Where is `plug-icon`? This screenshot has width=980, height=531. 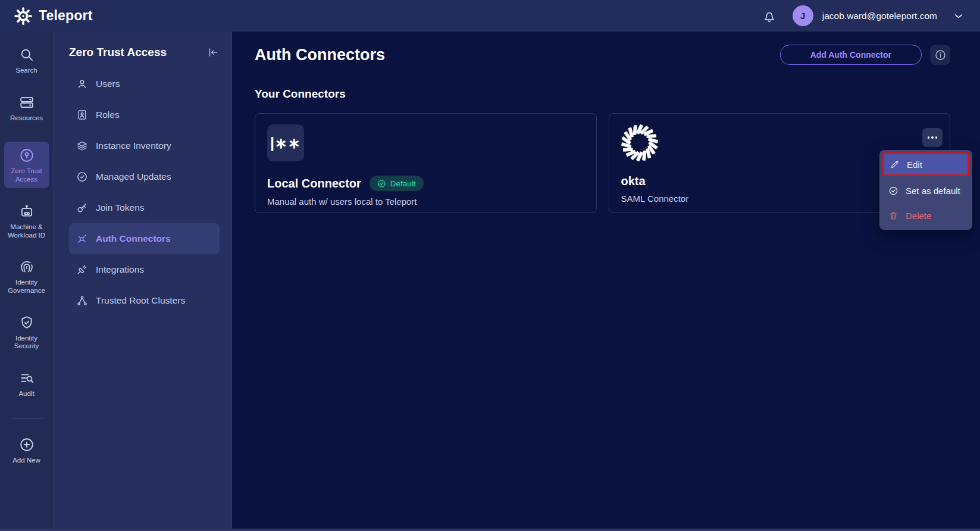
plug-icon is located at coordinates (82, 270).